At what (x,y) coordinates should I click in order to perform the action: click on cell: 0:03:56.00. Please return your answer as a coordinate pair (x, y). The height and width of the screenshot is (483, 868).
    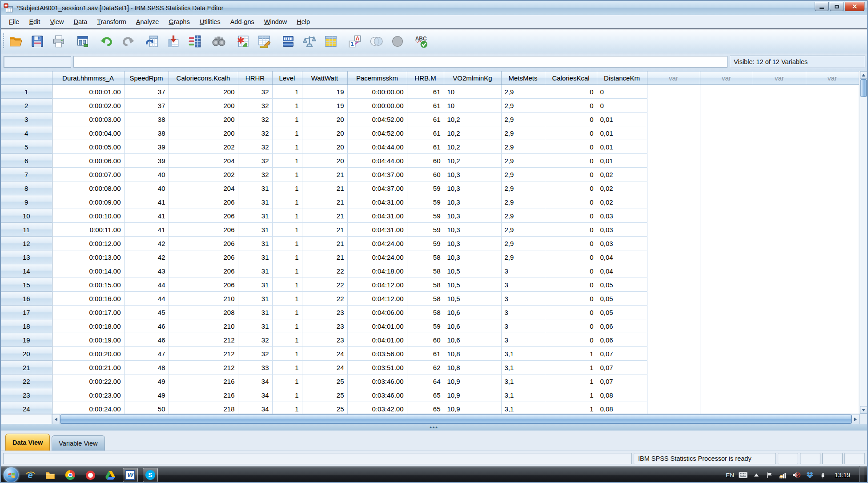
    Looking at the image, I should click on (377, 354).